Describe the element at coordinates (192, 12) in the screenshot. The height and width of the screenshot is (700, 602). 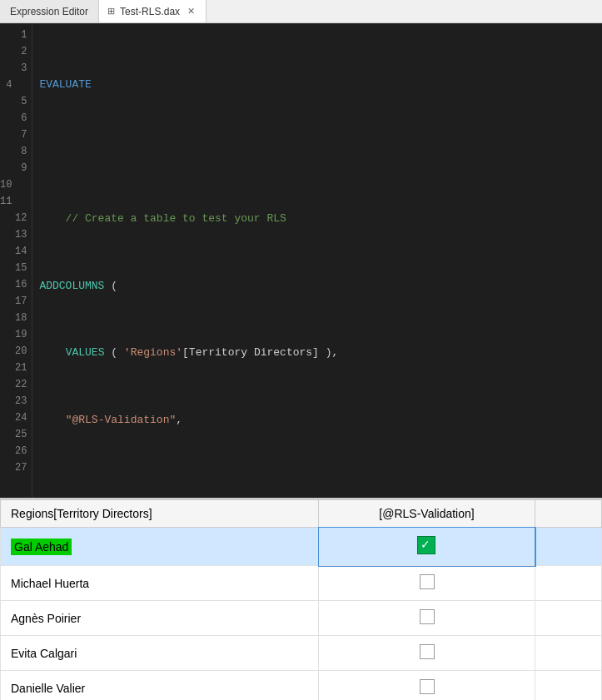
I see `tab-close-button: ✕` at that location.